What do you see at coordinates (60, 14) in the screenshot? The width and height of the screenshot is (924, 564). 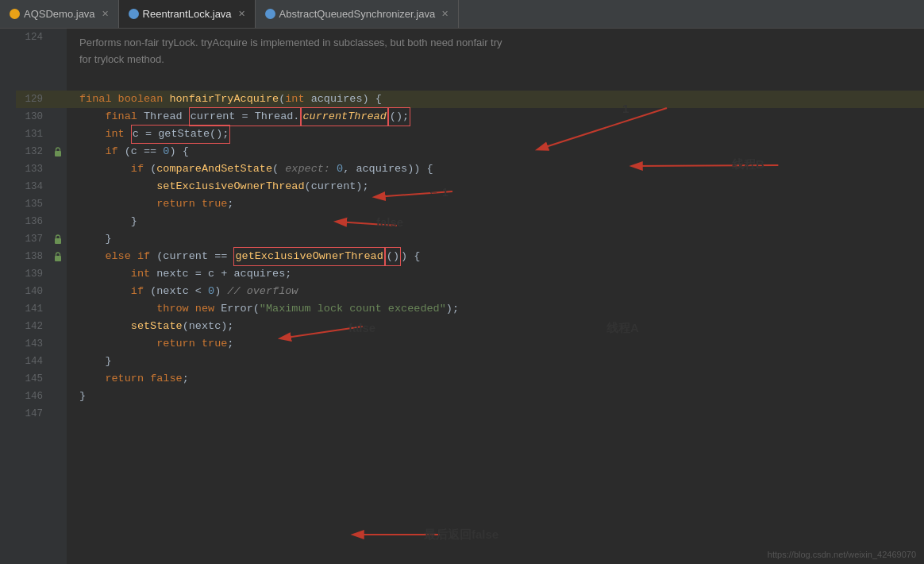 I see `tab-aqsdemo: AQSDemo.java ✕` at bounding box center [60, 14].